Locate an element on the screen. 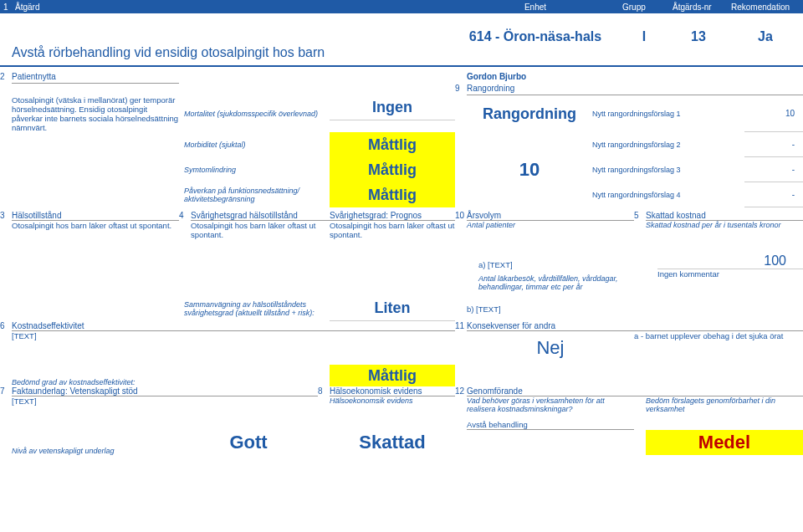 This screenshot has width=803, height=532. sec4-label: Svårighetsgrad hälsotillstånd is located at coordinates (260, 216).